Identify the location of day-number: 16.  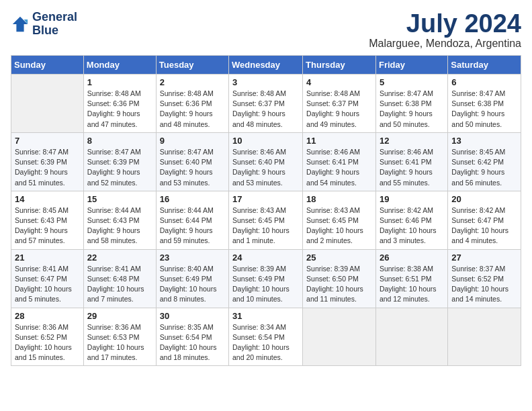
(192, 199).